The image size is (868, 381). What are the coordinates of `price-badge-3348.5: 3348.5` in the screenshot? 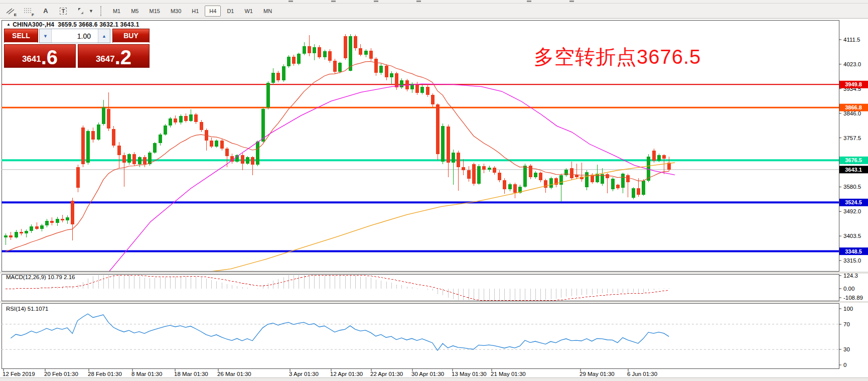 It's located at (854, 251).